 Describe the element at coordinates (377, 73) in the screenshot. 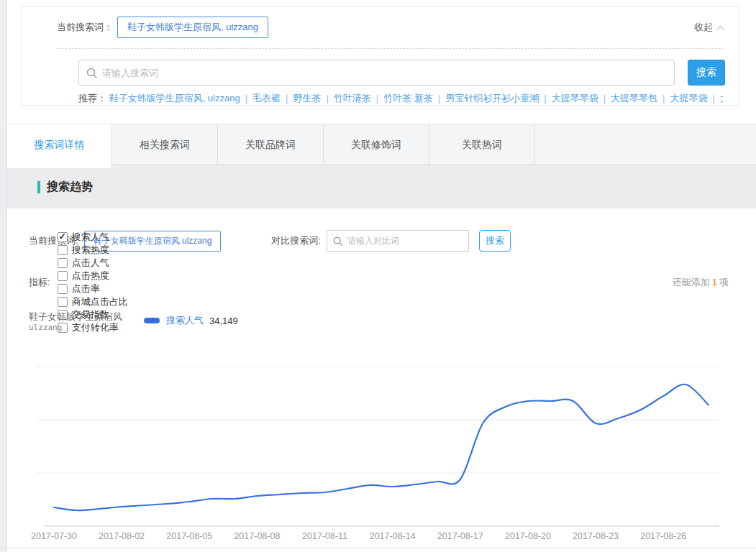

I see `search-input-wrap` at that location.